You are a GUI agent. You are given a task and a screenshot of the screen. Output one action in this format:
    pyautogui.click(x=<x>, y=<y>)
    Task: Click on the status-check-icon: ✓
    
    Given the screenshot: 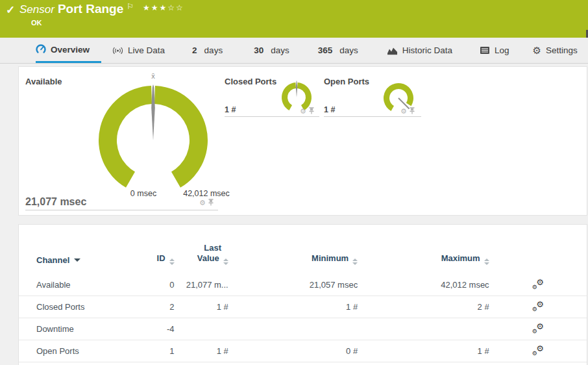 What is the action you would take?
    pyautogui.click(x=10, y=10)
    